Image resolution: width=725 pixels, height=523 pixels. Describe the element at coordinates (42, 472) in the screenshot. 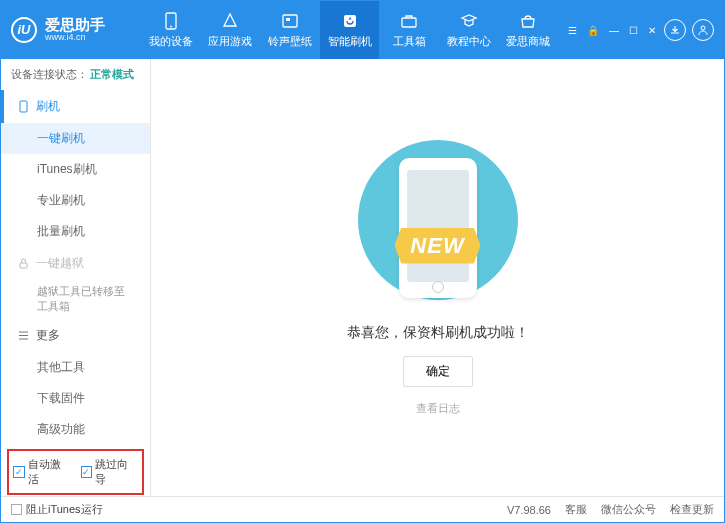

I see `checkbox-auto-activate: ✓ 自动激活` at that location.